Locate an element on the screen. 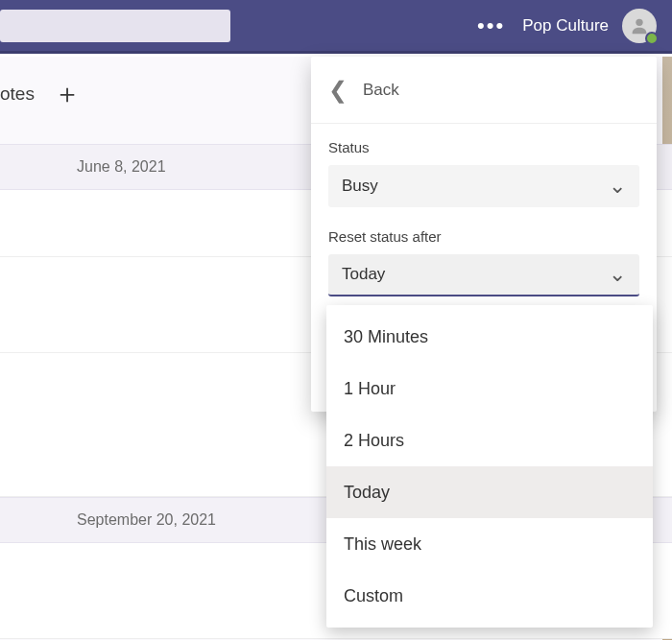  notes-title: otes is located at coordinates (17, 94).